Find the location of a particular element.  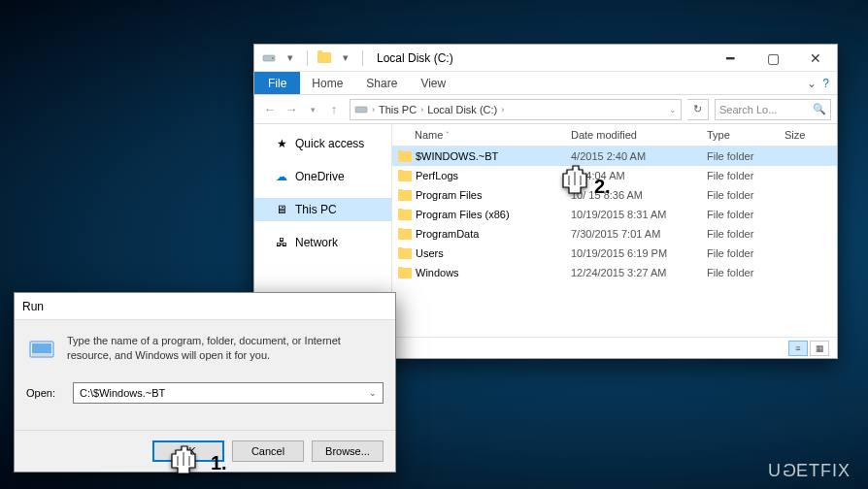

file-name: Users is located at coordinates (429, 253).